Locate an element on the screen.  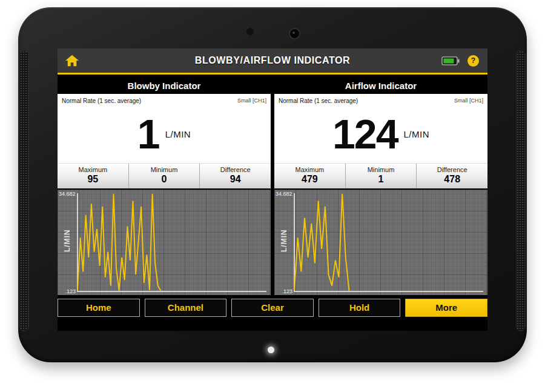
blowby-unit: L/MIN is located at coordinates (178, 135).